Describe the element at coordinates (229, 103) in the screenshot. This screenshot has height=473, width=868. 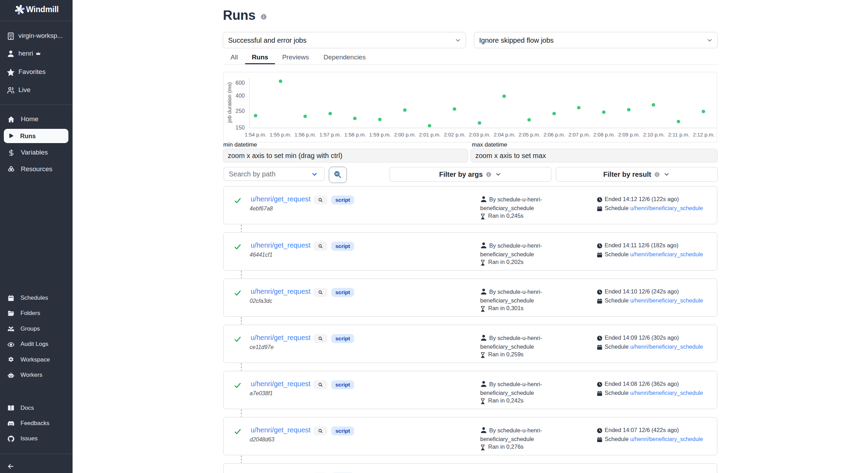
I see `svg-text: job duration (ms)` at that location.